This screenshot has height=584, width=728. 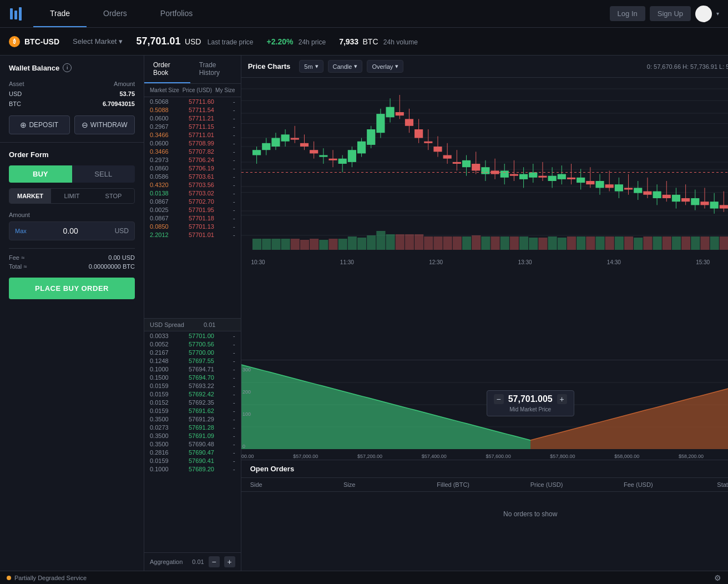 What do you see at coordinates (85, 125) in the screenshot?
I see `minus-icon: ⊖` at bounding box center [85, 125].